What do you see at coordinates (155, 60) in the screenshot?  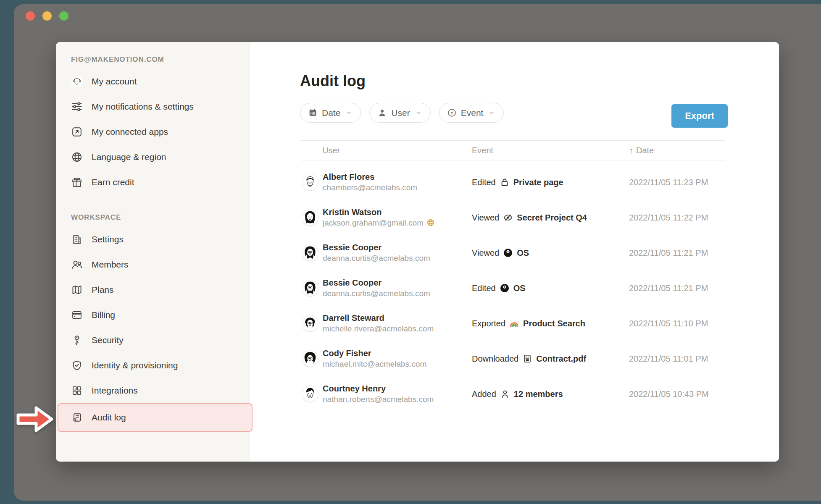 I see `account-section-label: FIG@MAKENOTION.COM` at bounding box center [155, 60].